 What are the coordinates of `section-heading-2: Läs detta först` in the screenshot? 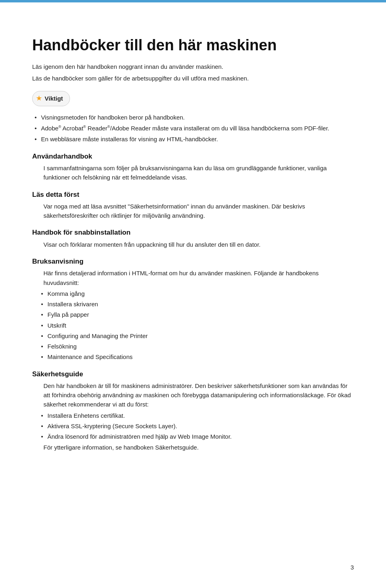 It's located at (193, 195).